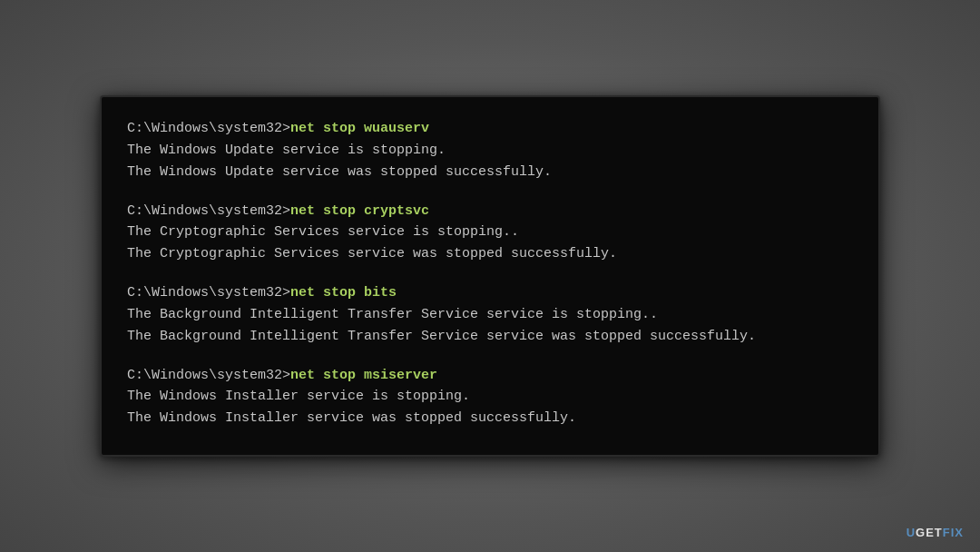  What do you see at coordinates (929, 532) in the screenshot?
I see `watermark-get: GET` at bounding box center [929, 532].